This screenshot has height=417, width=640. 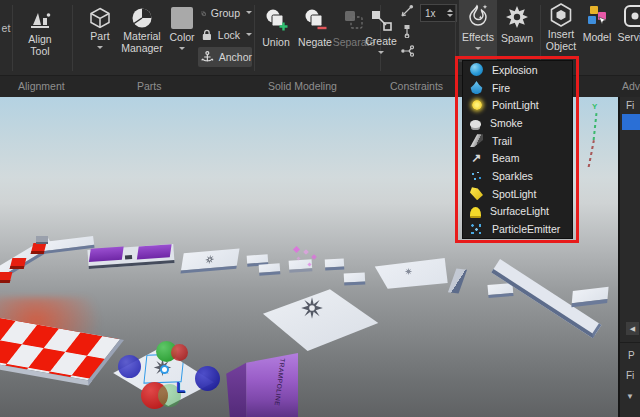 I want to click on align-tool-icon, so click(x=40, y=20).